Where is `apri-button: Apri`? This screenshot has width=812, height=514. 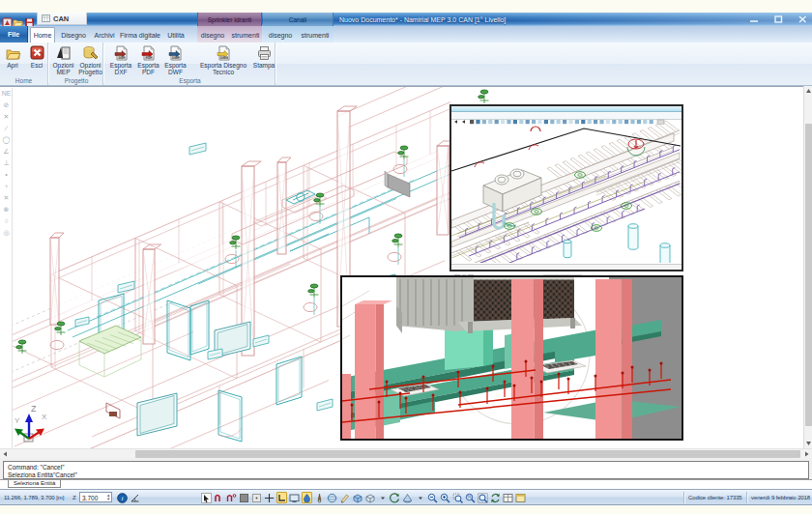
apri-button: Apri is located at coordinates (13, 62).